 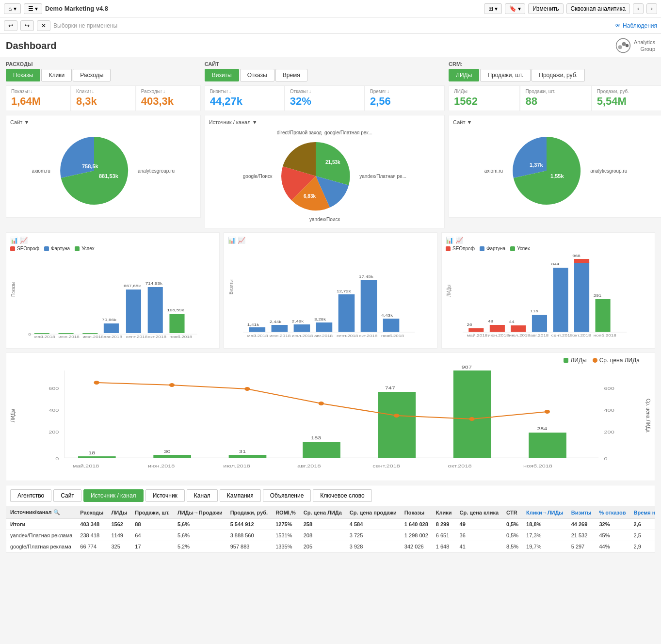 I want to click on tab-vizity: Визиты, so click(x=222, y=75).